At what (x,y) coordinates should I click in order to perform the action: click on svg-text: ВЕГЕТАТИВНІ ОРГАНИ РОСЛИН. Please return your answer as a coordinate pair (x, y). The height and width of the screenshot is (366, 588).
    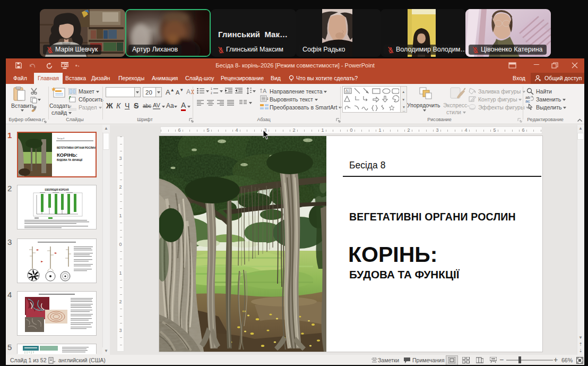
    Looking at the image, I should click on (76, 148).